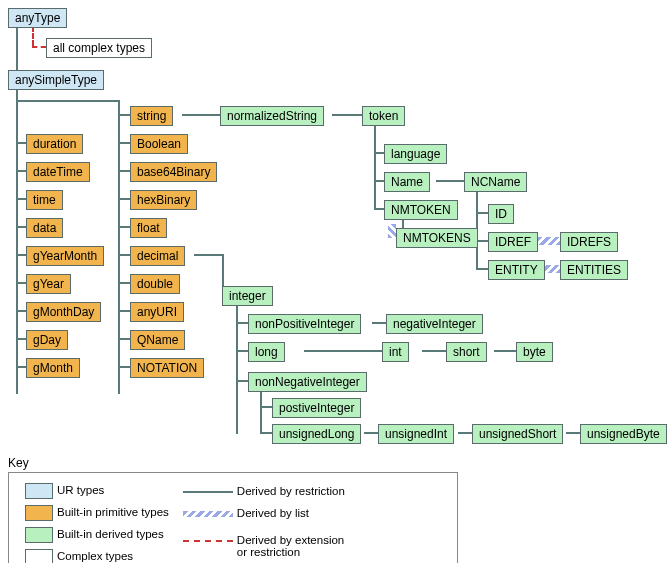  What do you see at coordinates (248, 296) in the screenshot?
I see `node-label: integer` at bounding box center [248, 296].